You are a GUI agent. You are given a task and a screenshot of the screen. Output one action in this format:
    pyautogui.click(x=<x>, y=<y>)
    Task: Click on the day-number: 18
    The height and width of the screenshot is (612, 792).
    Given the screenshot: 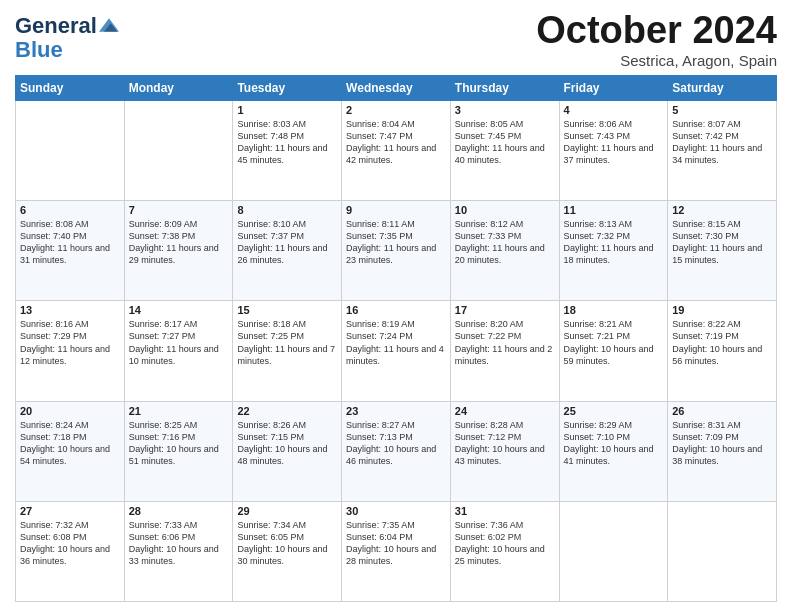 What is the action you would take?
    pyautogui.click(x=614, y=310)
    